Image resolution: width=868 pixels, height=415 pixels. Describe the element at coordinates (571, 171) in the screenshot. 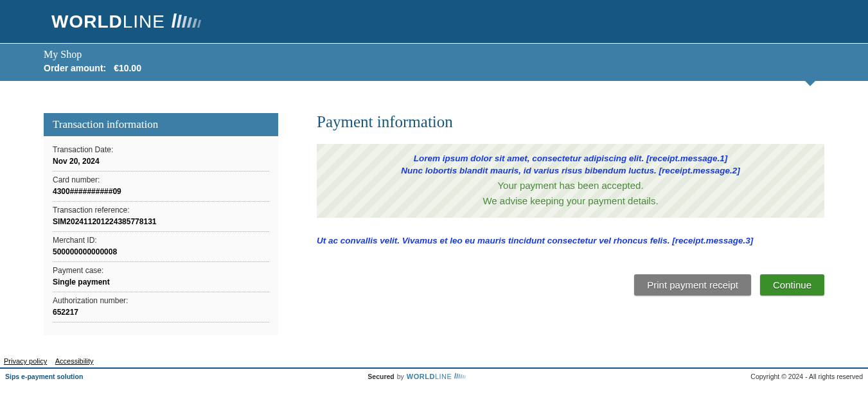

I see `receipt-message-2: Nunc lobortis blandit mauris, id varius …` at that location.